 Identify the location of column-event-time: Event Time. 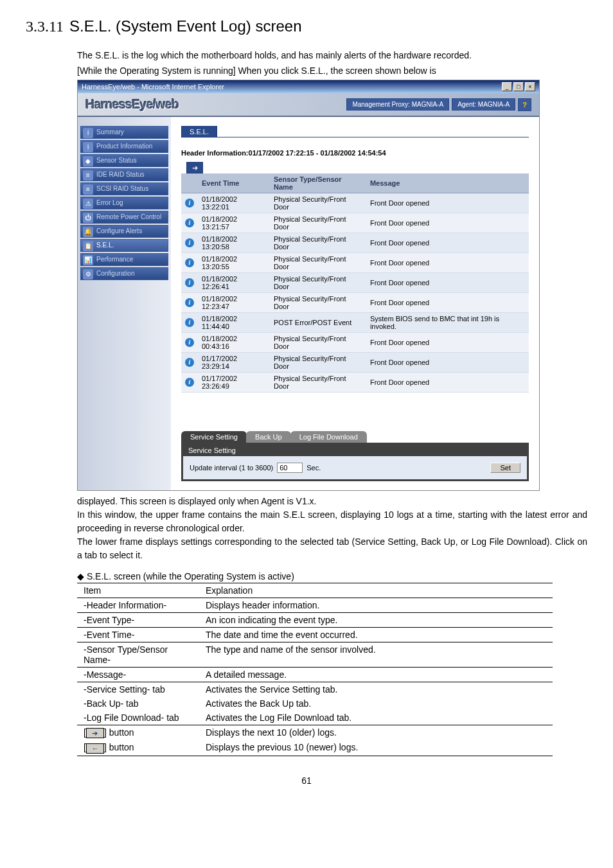
(234, 184).